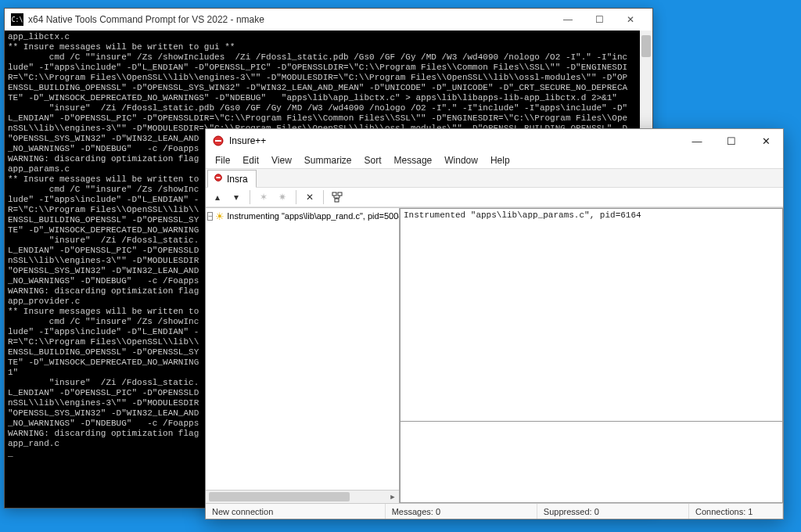 This screenshot has width=801, height=532. Describe the element at coordinates (302, 349) in the screenshot. I see `insure-tree: − ☀ Instrumenting "apps\lib\app_rand.c",…` at that location.